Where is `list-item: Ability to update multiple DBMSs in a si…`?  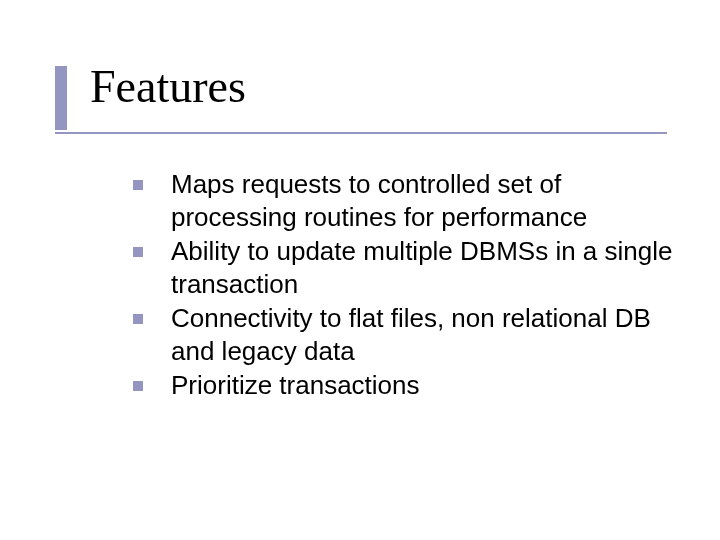
list-item: Ability to update multiple DBMSs in a si… is located at coordinates (406, 268).